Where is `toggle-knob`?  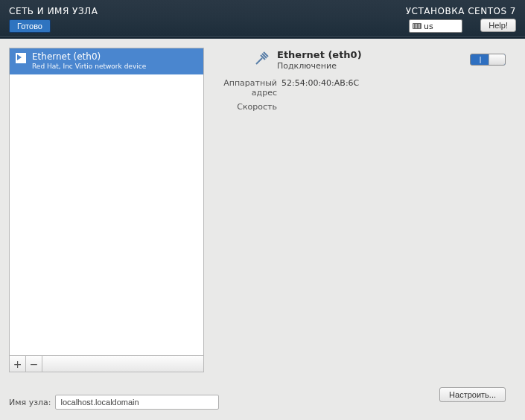
toggle-knob is located at coordinates (497, 60).